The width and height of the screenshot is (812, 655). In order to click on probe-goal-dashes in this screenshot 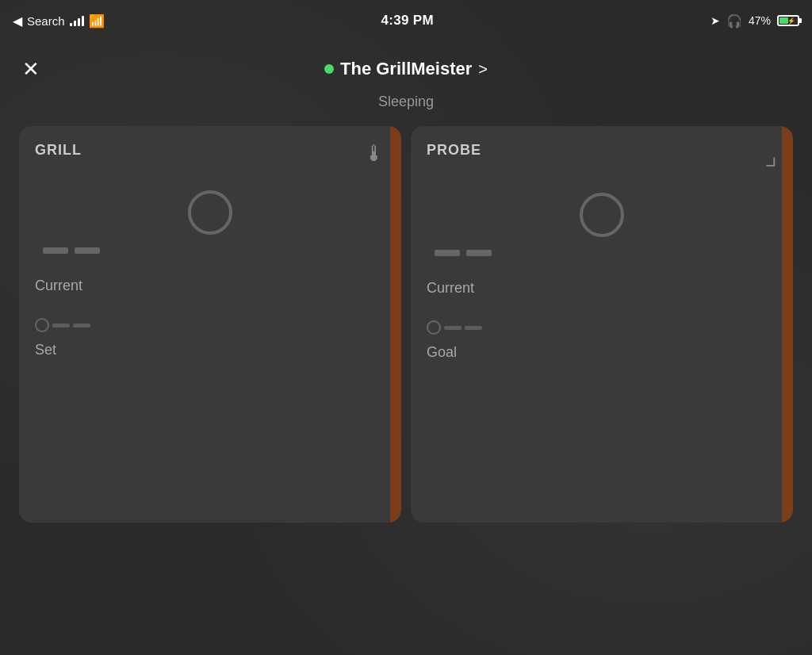, I will do `click(463, 328)`.